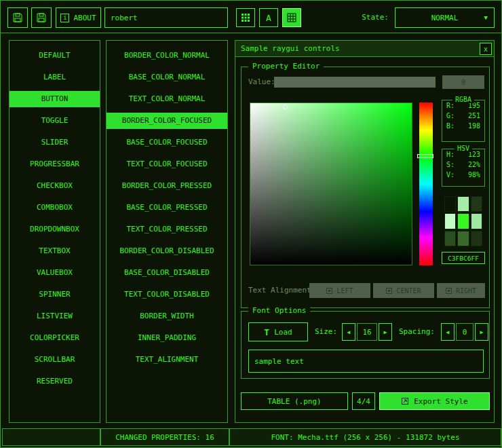 This screenshot has width=502, height=448. I want to click on save-style-button, so click(41, 18).